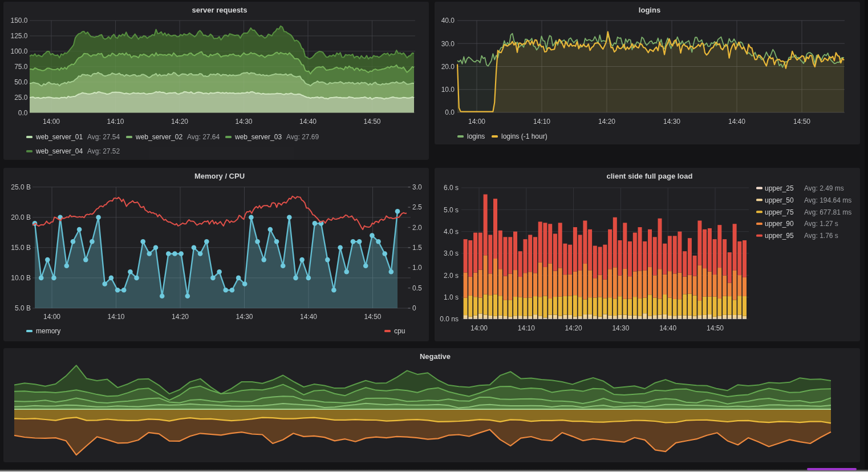  I want to click on svg-text: 0, so click(414, 308).